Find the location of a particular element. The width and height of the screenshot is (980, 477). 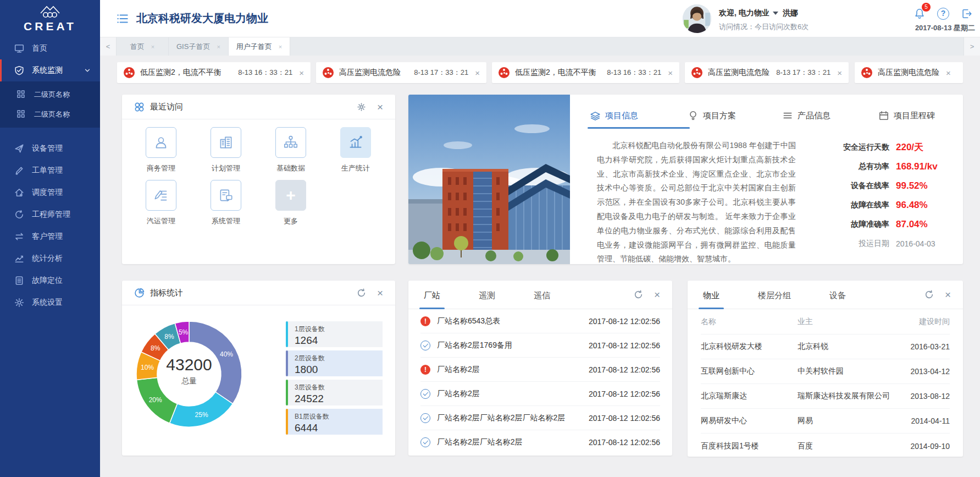

list-lines-icon is located at coordinates (788, 116).